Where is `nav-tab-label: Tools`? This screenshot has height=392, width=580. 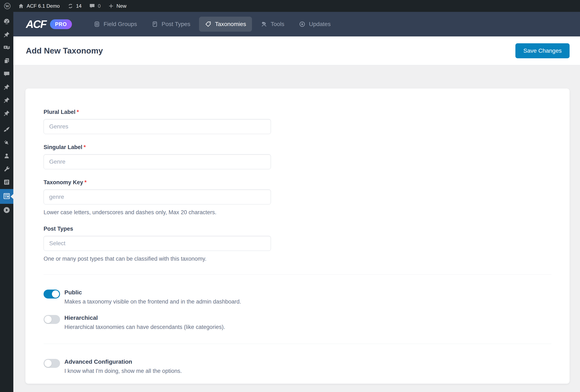
nav-tab-label: Tools is located at coordinates (278, 24).